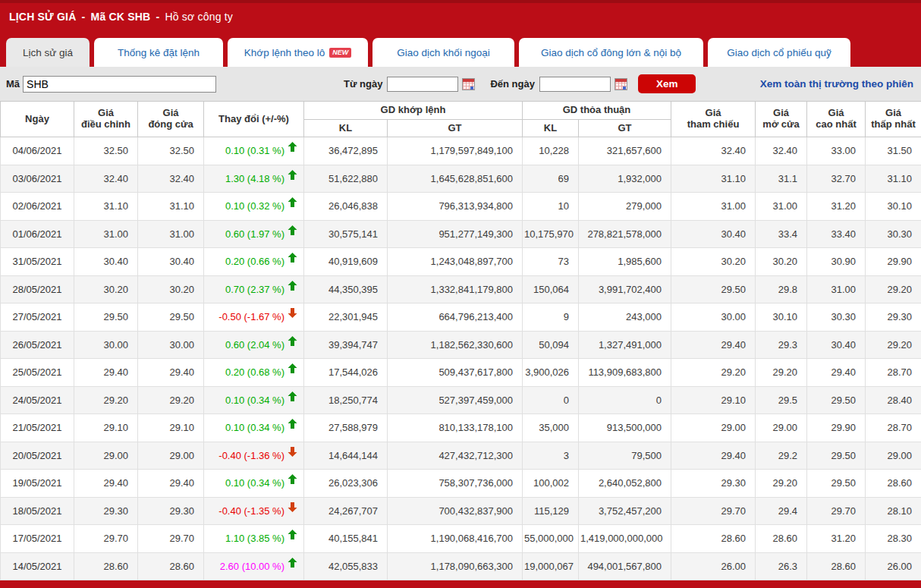  I want to click on view-button: Xem, so click(668, 83).